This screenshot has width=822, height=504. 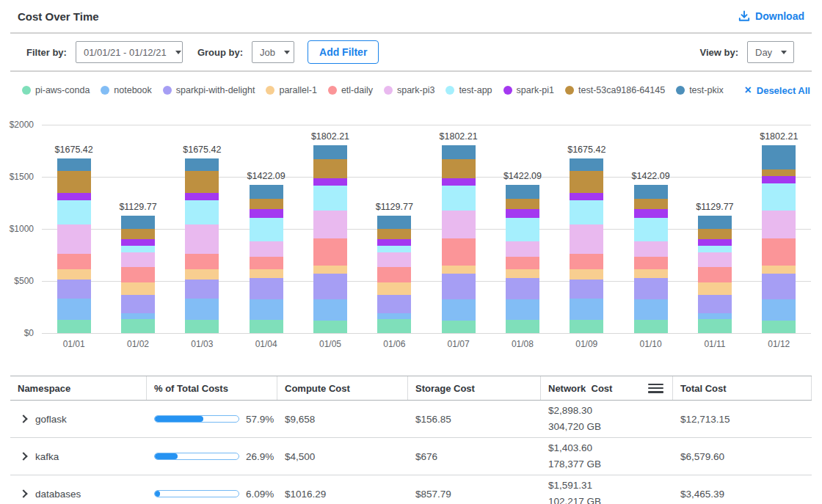 What do you see at coordinates (411, 420) in the screenshot?
I see `table-row-goflask: goflask57.9%$9,658$156.85$2,898.30304,72…` at bounding box center [411, 420].